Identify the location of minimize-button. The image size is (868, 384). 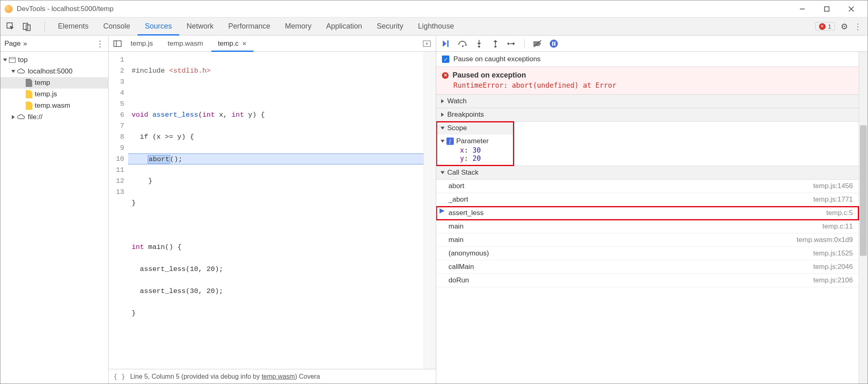
(802, 9).